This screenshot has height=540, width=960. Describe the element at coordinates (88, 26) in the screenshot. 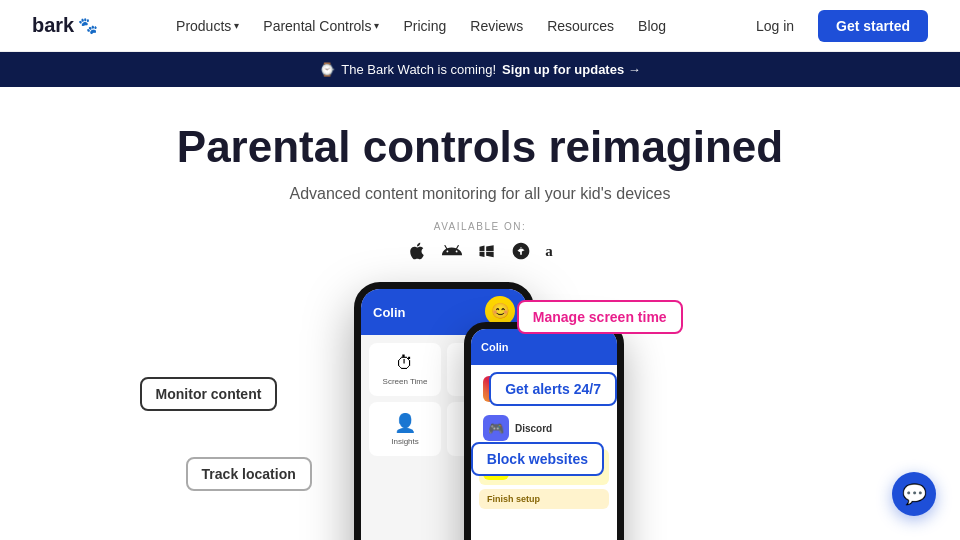

I see `logo-icon: 🐾` at that location.